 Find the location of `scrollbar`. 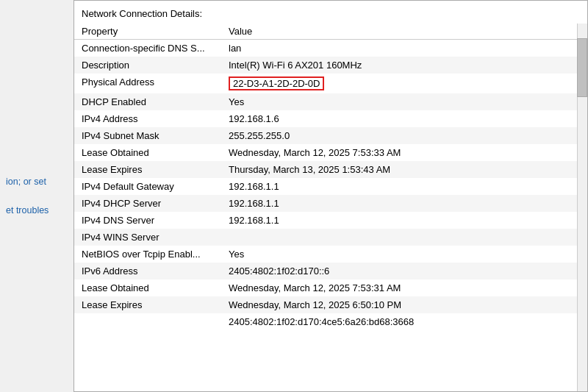

scrollbar is located at coordinates (582, 207).